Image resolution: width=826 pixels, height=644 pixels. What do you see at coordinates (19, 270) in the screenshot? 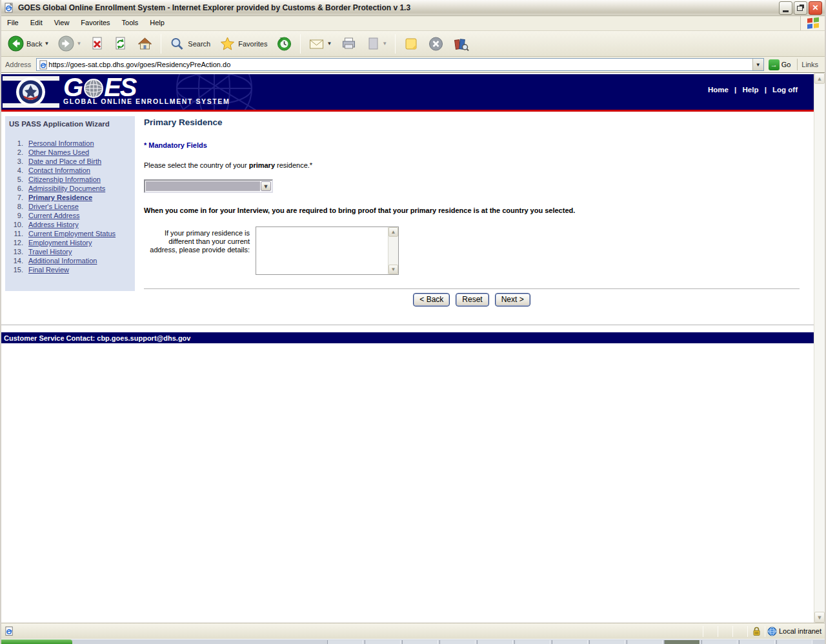
I see `step-number: 15.` at bounding box center [19, 270].